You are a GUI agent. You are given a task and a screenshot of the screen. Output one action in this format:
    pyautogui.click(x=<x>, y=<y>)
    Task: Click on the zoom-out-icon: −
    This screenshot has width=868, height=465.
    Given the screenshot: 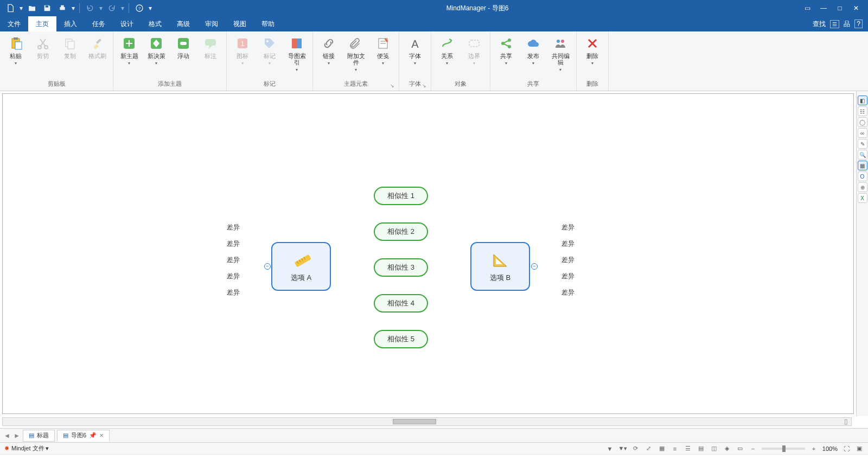 What is the action you would take?
    pyautogui.click(x=753, y=449)
    